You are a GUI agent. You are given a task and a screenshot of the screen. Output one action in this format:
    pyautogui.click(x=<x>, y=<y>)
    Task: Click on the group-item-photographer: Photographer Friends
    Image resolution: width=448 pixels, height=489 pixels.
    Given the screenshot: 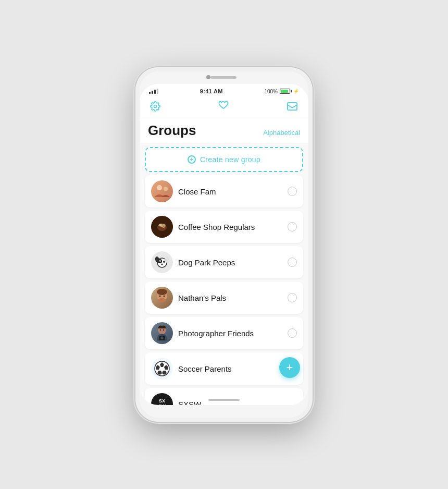 What is the action you would take?
    pyautogui.click(x=224, y=333)
    